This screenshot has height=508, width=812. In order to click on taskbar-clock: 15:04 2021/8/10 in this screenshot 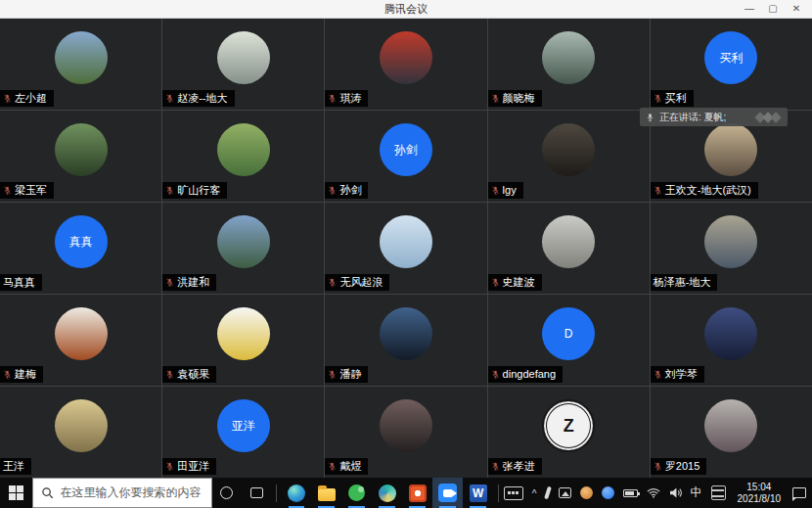, I will do `click(759, 493)`.